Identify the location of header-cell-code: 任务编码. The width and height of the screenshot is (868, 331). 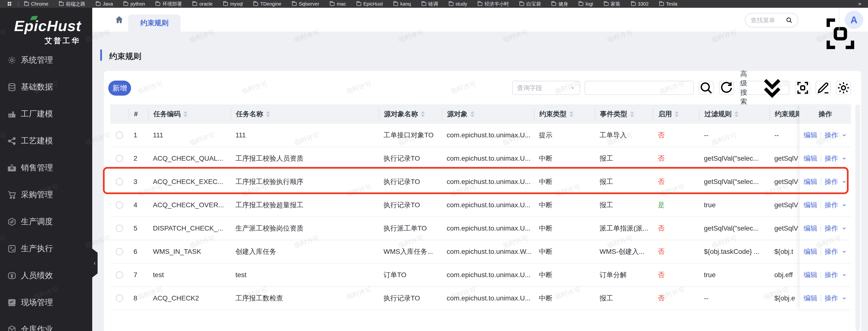
(189, 114).